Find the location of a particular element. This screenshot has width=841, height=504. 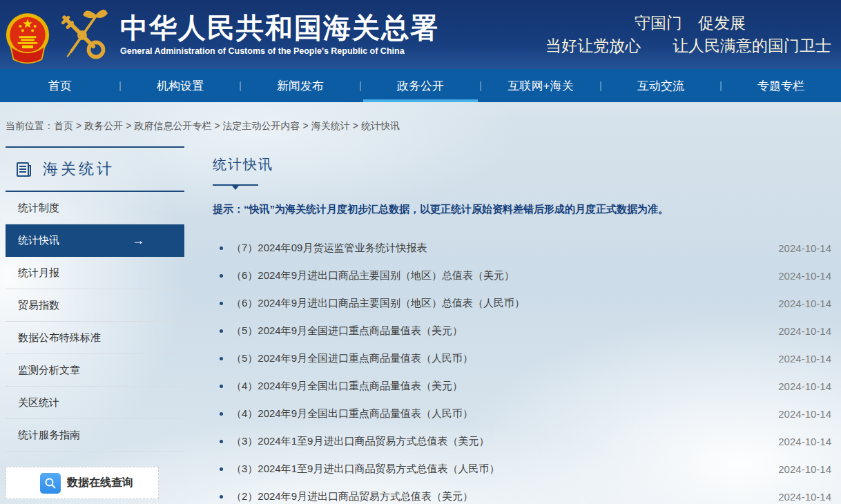

customs-logo-icon is located at coordinates (81, 35).